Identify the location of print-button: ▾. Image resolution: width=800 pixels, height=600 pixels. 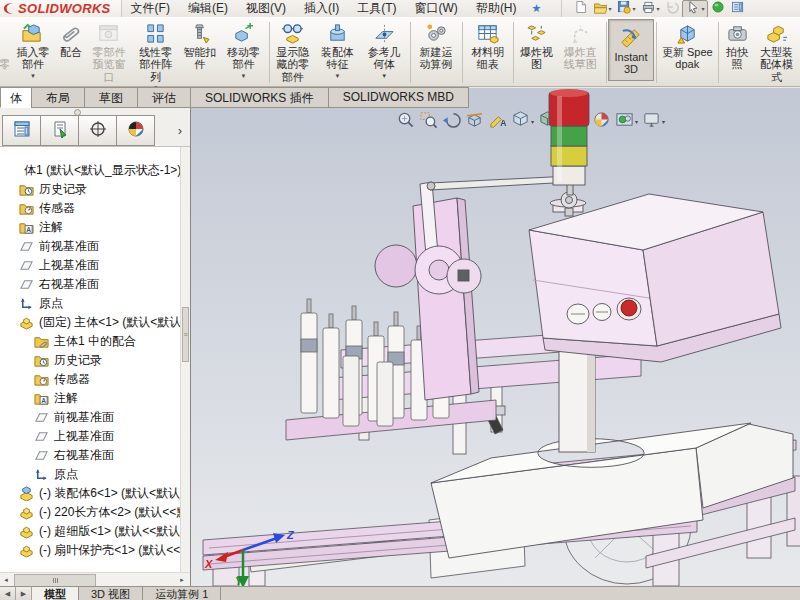
(650, 9).